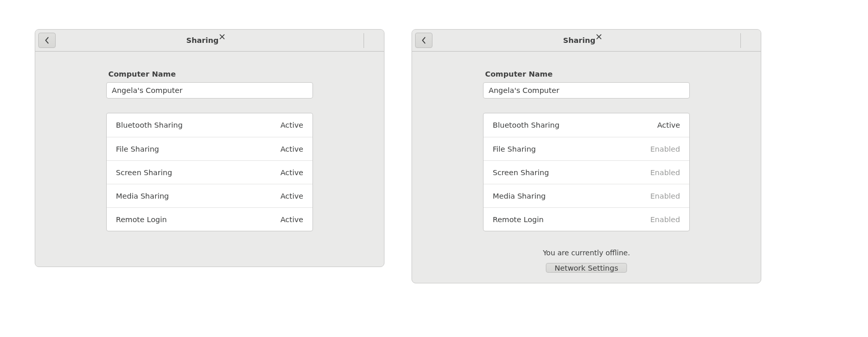 This screenshot has height=337, width=868. Describe the element at coordinates (586, 172) in the screenshot. I see `sharing-row-screen: Screen Sharing Enabled` at that location.